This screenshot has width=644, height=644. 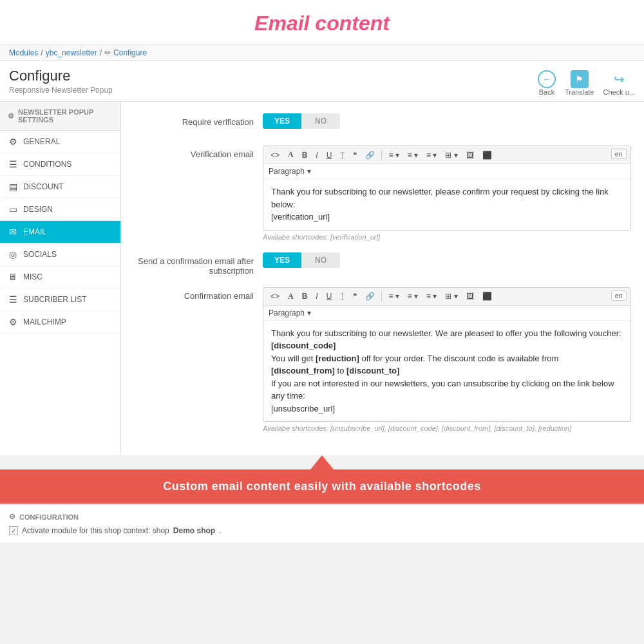 What do you see at coordinates (447, 124) in the screenshot?
I see `require-verification-control: YES NO` at bounding box center [447, 124].